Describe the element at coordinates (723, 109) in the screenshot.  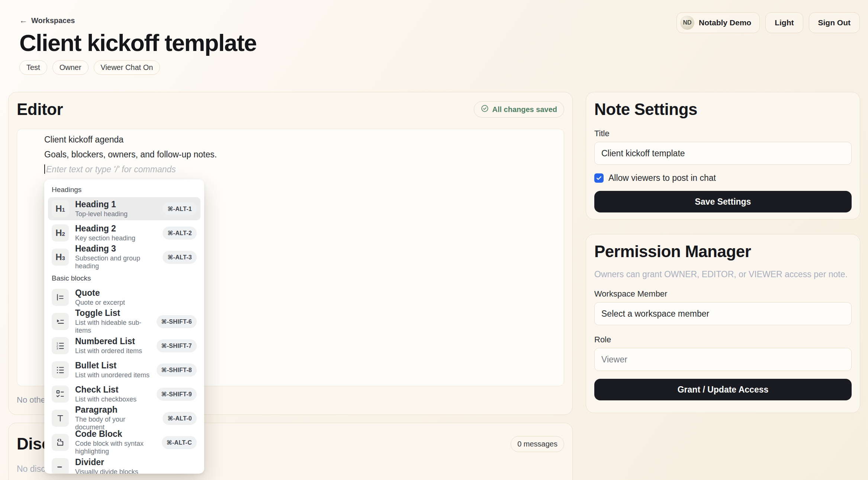
I see `note-settings-heading: Note Settings` at that location.